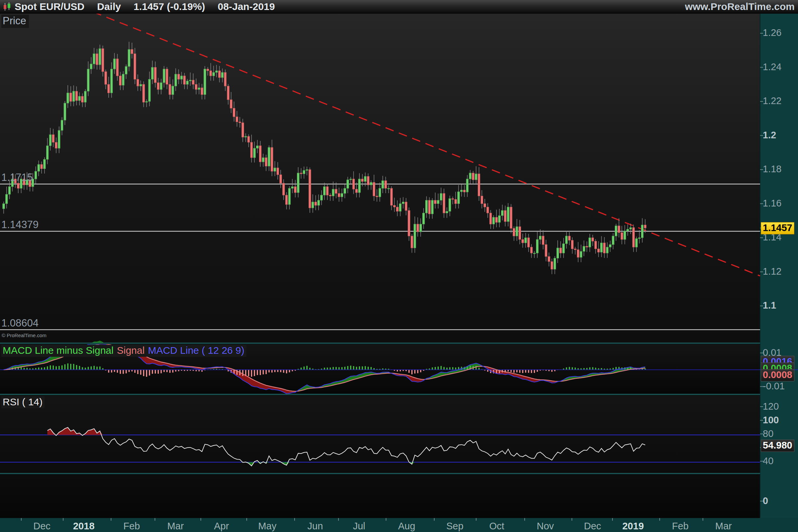 The height and width of the screenshot is (532, 798). Describe the element at coordinates (772, 271) in the screenshot. I see `price-axis-tick: 1.12` at that location.